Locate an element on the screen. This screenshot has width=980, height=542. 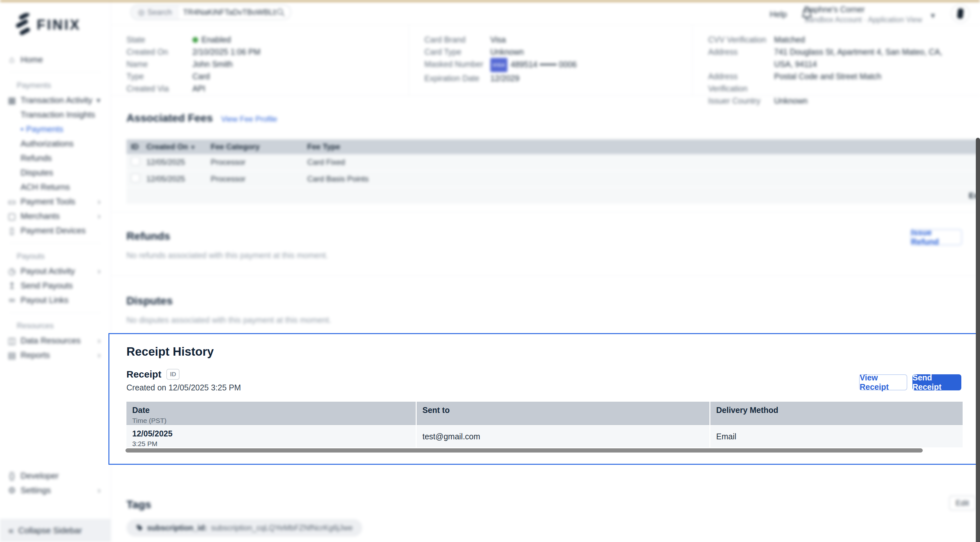
sidebar-item-authorizations: Authorizations is located at coordinates (56, 144).